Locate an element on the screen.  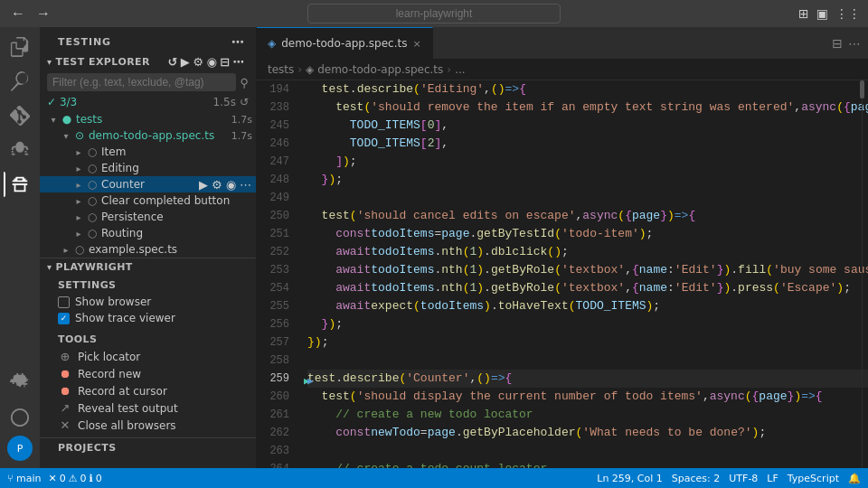
breadcrumb-sep2: › is located at coordinates (448, 70).